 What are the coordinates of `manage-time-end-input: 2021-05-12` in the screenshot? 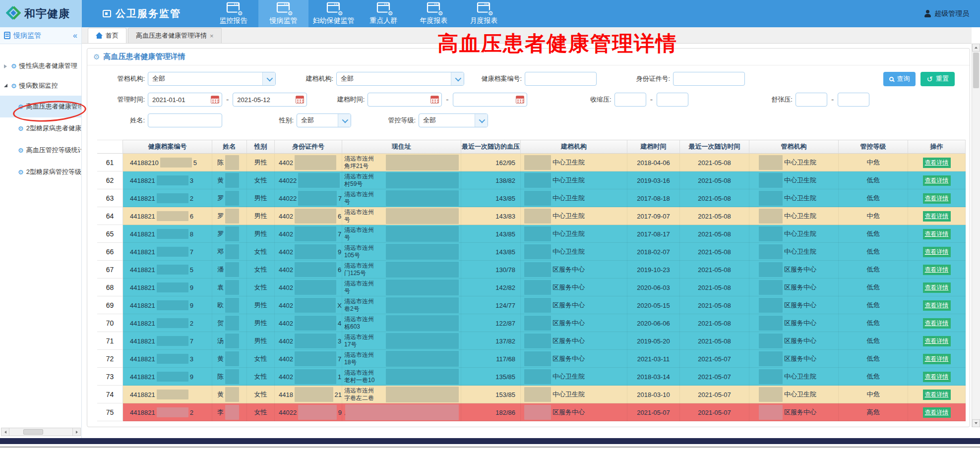 It's located at (270, 100).